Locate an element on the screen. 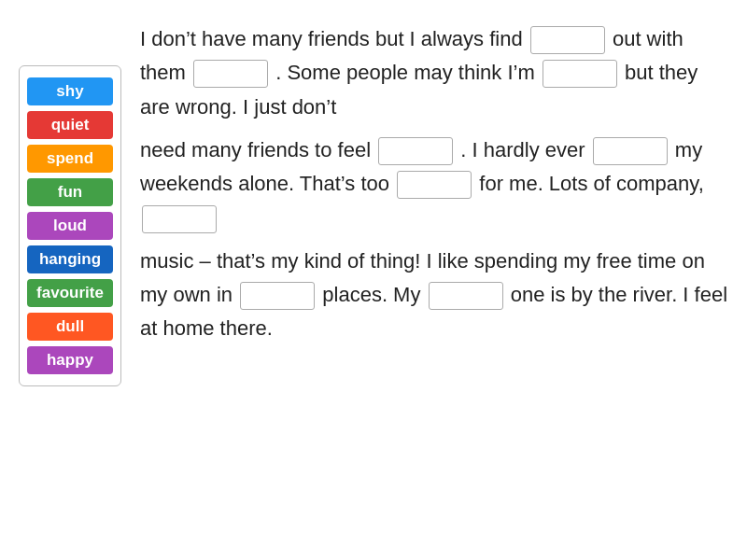  text-p2a: need many friends to feel is located at coordinates (256, 149).